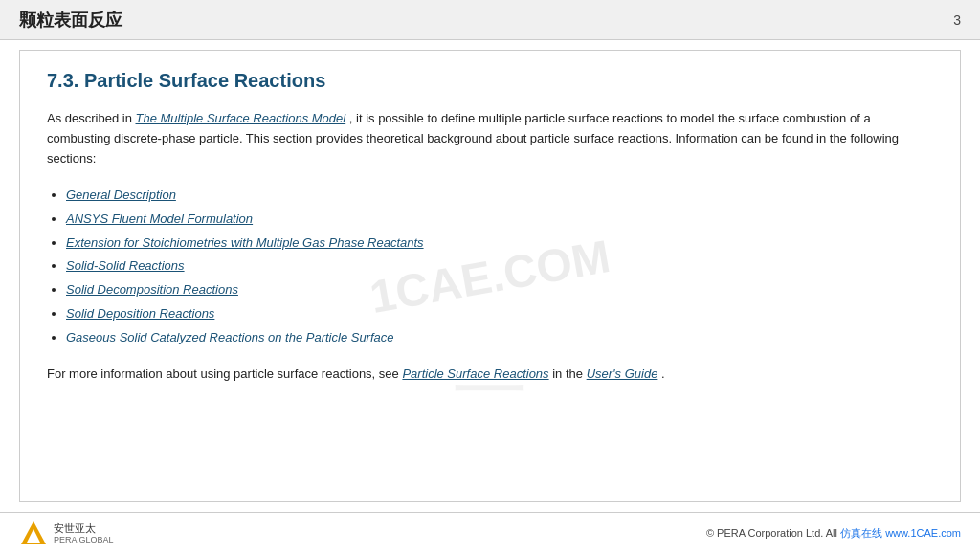  I want to click on list-item: Gaseous Solid Catalyzed Reactions on the…, so click(500, 339).